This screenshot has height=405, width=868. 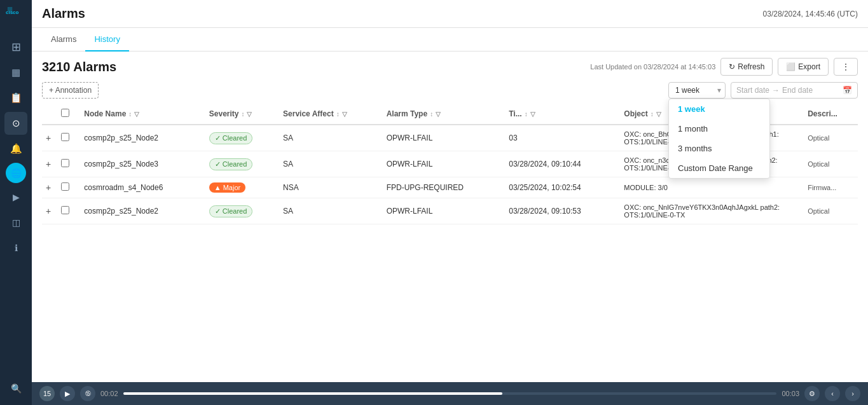 I want to click on select-all-checkbox, so click(x=65, y=113).